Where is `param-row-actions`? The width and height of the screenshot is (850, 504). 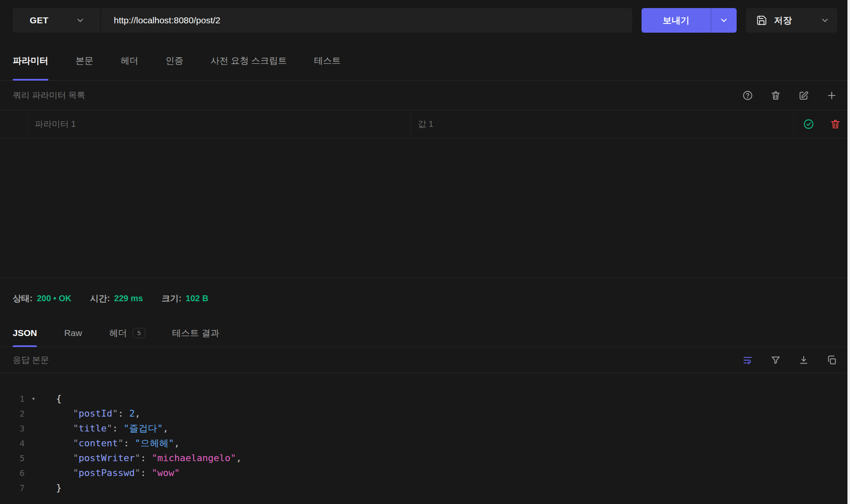 param-row-actions is located at coordinates (822, 124).